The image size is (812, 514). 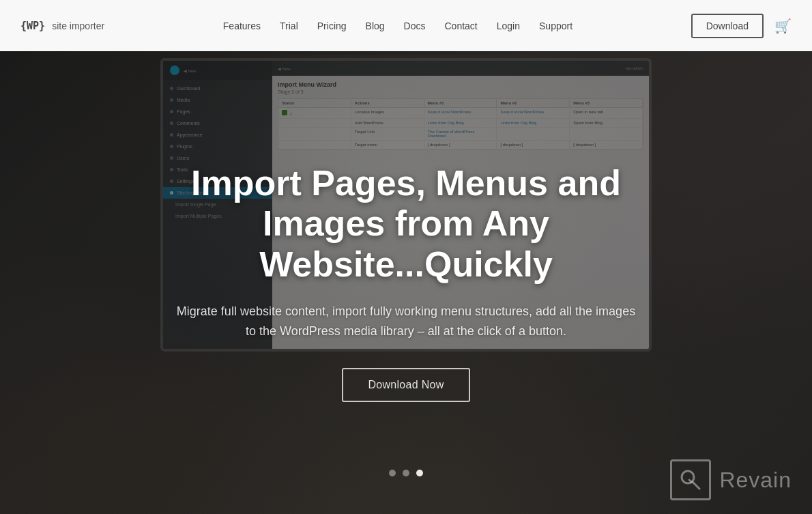 What do you see at coordinates (332, 26) in the screenshot?
I see `nav-link-pricing: Pricing` at bounding box center [332, 26].